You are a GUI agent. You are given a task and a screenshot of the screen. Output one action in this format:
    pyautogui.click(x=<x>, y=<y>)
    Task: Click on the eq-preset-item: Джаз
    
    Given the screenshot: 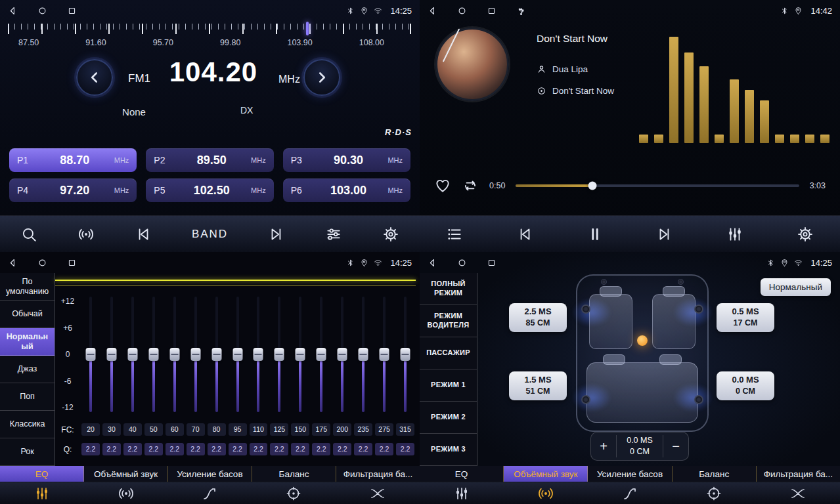 What is the action you would take?
    pyautogui.click(x=28, y=369)
    